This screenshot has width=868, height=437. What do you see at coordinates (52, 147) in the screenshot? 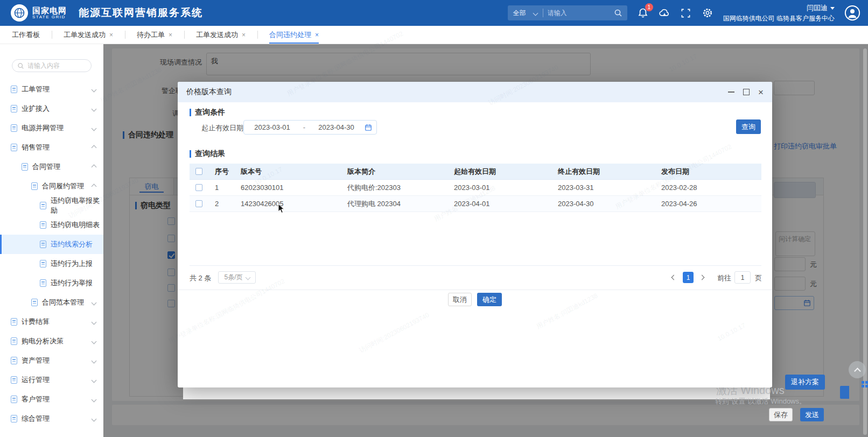
I see `sidebar-item-sales-mgmt: 销售管理` at bounding box center [52, 147].